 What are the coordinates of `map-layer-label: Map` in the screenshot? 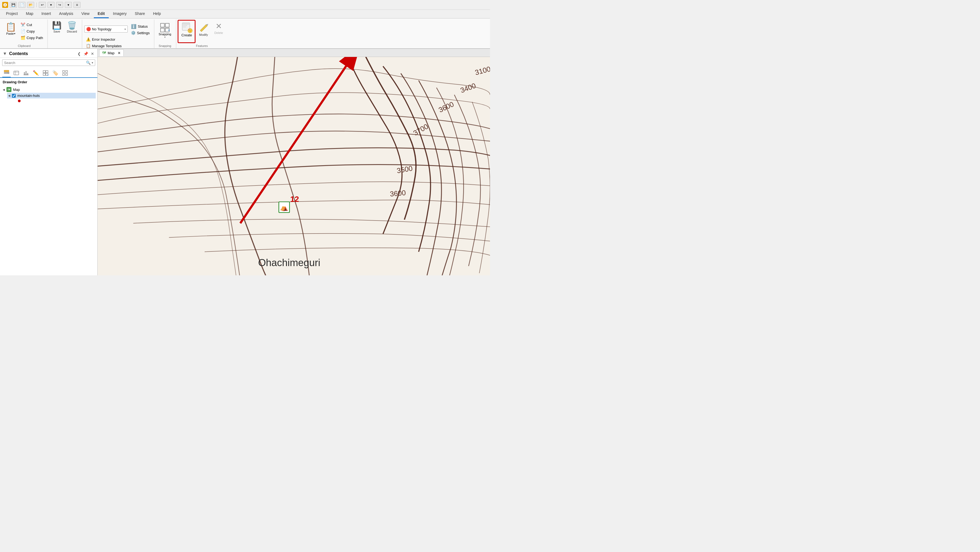 It's located at (16, 90).